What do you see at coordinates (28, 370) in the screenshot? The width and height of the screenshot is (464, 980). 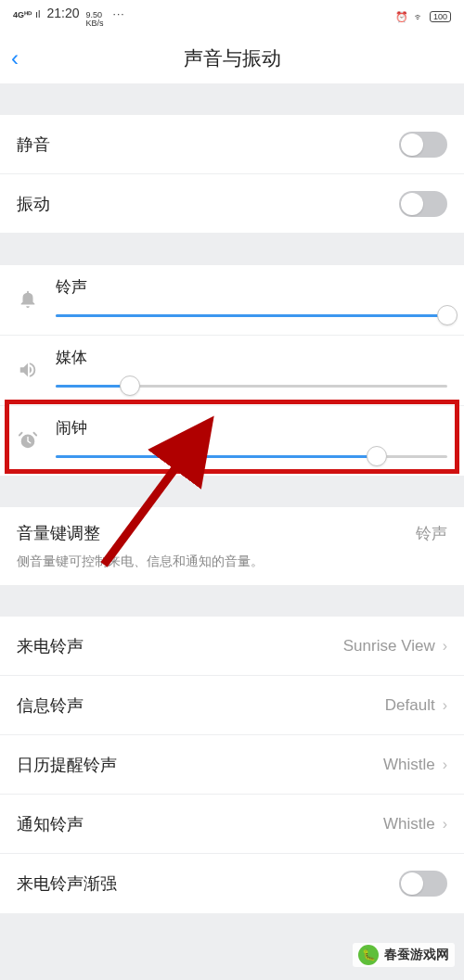 I see `speaker-icon` at bounding box center [28, 370].